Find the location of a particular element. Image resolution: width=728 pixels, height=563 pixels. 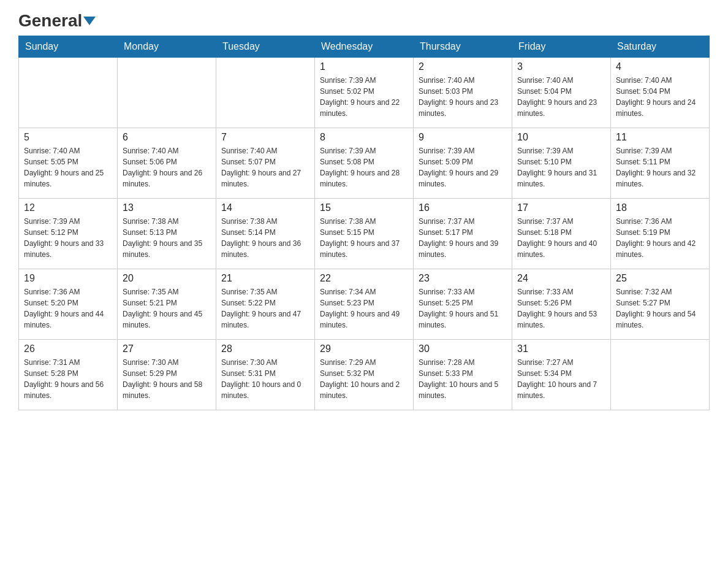

calendar-cell-2-5: 9Sunrise: 7:39 AMSunset: 5:09 PMDaylight… is located at coordinates (463, 163).